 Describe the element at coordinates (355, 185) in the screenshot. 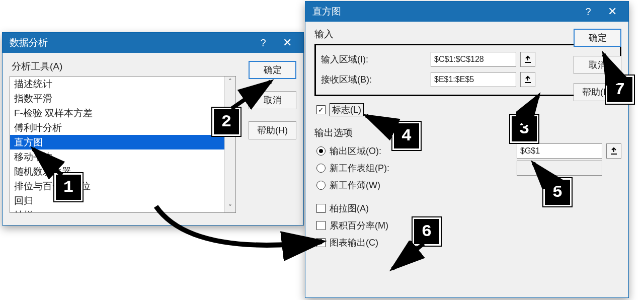

I see `new-workbook-label: 新工作薄(W)` at that location.